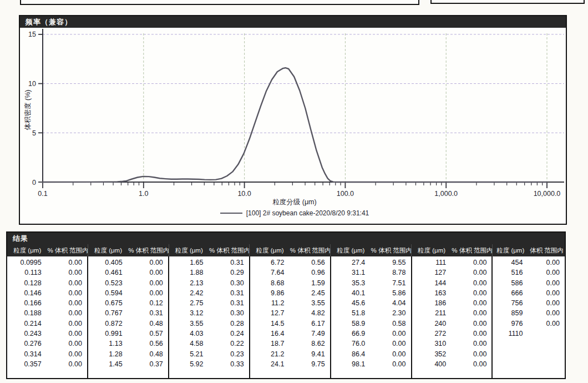 The height and width of the screenshot is (383, 588). What do you see at coordinates (191, 283) in the screenshot?
I see `cell-size-um: 2.13` at bounding box center [191, 283].